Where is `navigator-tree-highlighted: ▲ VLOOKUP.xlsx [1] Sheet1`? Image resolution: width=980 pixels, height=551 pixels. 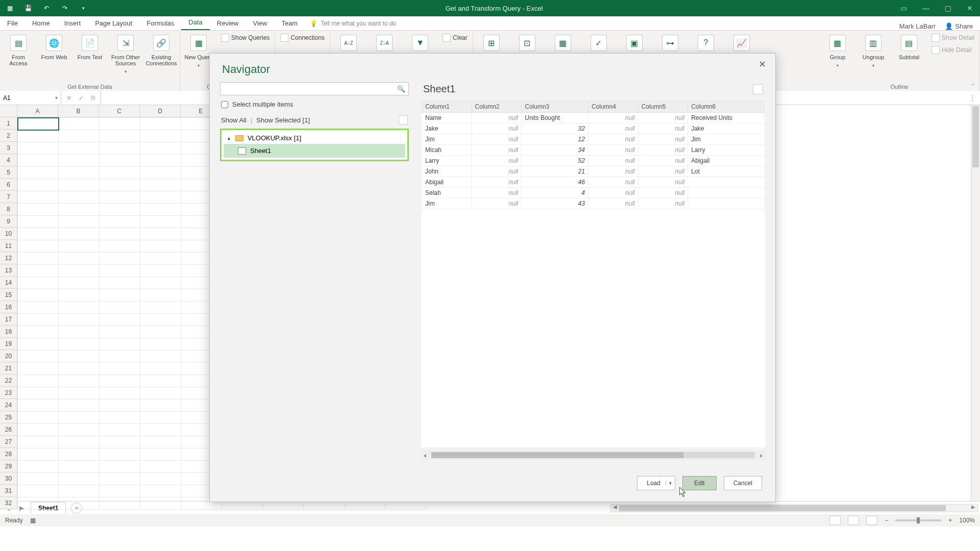
navigator-tree-highlighted: ▲ VLOOKUP.xlsx [1] Sheet1 is located at coordinates (314, 145).